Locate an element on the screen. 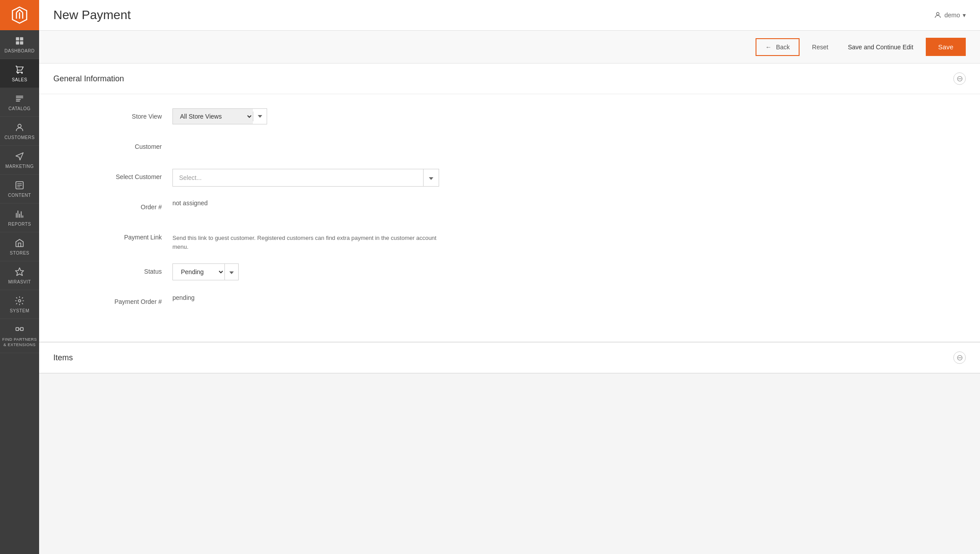  stores-icon is located at coordinates (20, 243).